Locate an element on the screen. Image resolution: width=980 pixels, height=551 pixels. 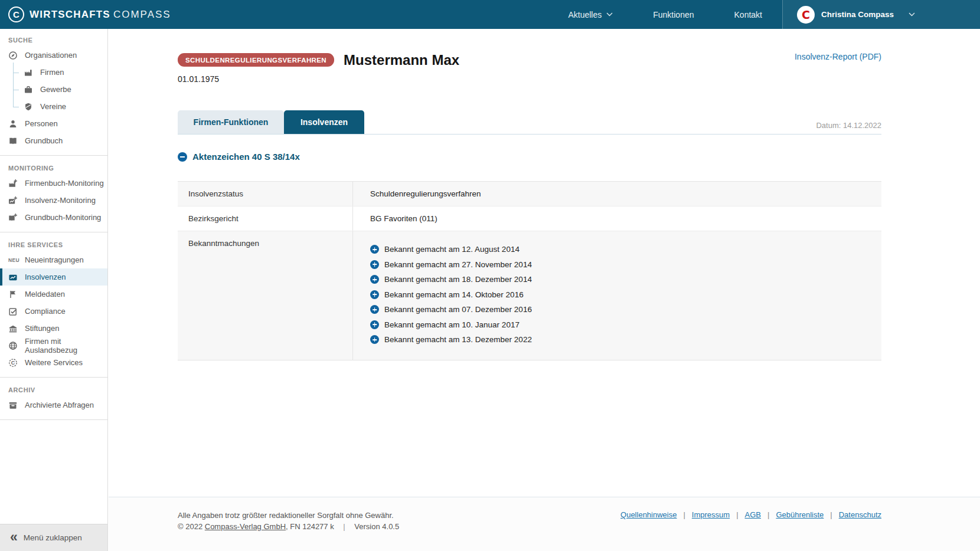
announcements-cell: Bekannt gemacht am 12. August 2014 Bekan… is located at coordinates (618, 296).